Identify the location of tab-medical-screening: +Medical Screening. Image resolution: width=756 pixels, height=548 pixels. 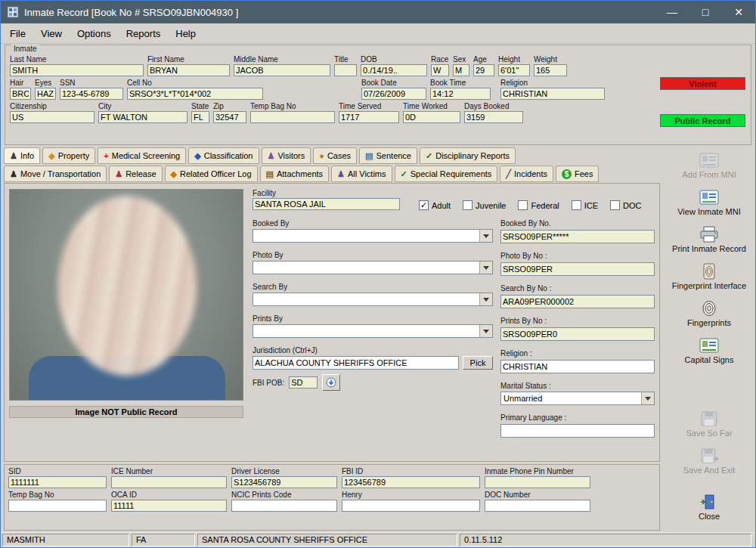
(142, 156).